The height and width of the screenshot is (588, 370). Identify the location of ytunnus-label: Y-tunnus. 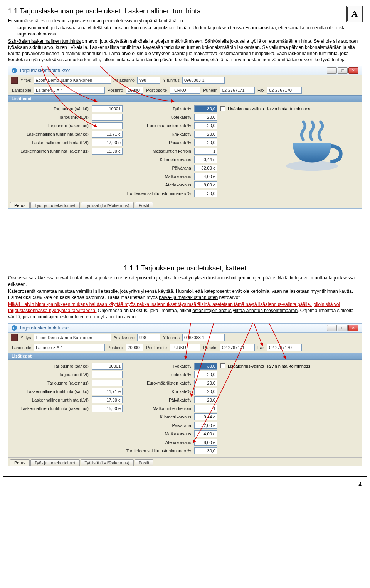
(171, 80).